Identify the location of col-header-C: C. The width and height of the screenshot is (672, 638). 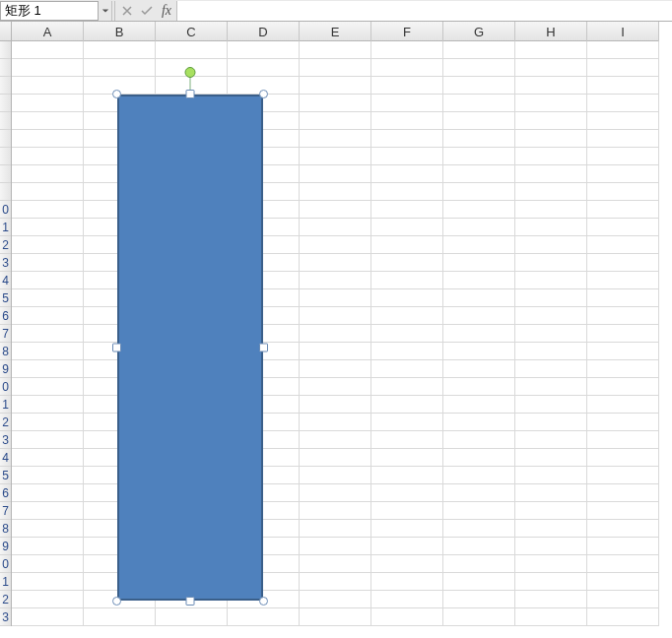
(191, 32).